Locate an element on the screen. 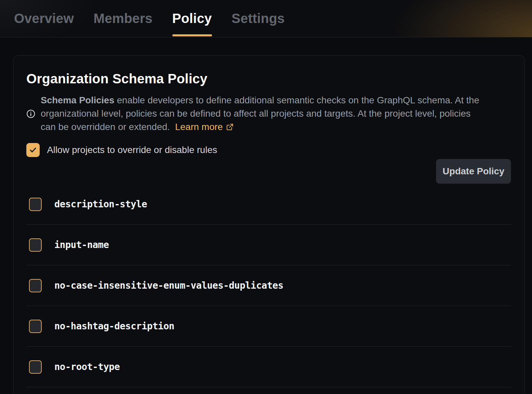  rule-row-no-case-insensitive-enum-values-duplicates: no-case-insensitive-enum-values-duplicat… is located at coordinates (269, 286).